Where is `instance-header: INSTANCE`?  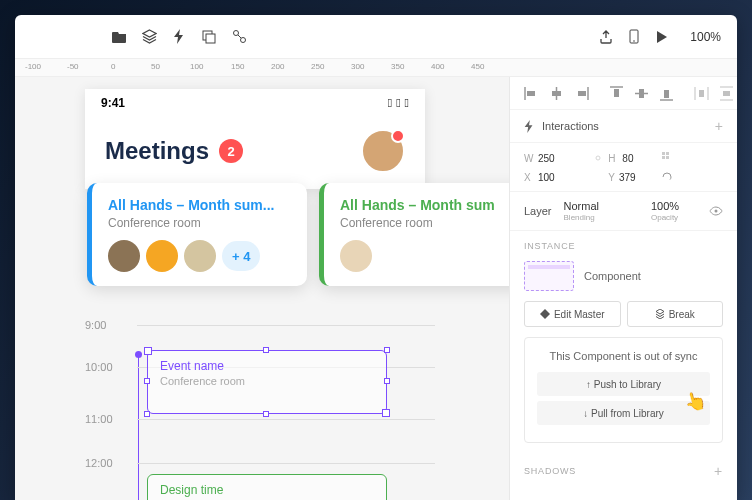
instance-header: INSTANCE is located at coordinates (550, 246).